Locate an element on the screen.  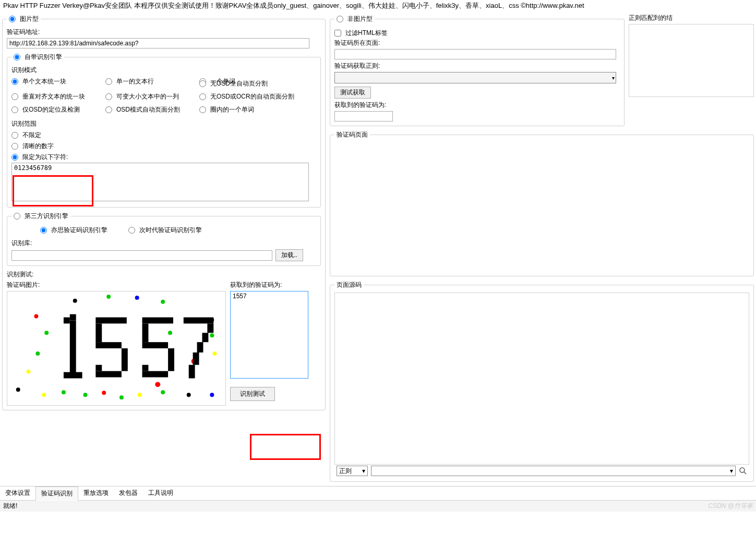
filter-html-checkbox: 过滤HTML标签 is located at coordinates (477, 33).